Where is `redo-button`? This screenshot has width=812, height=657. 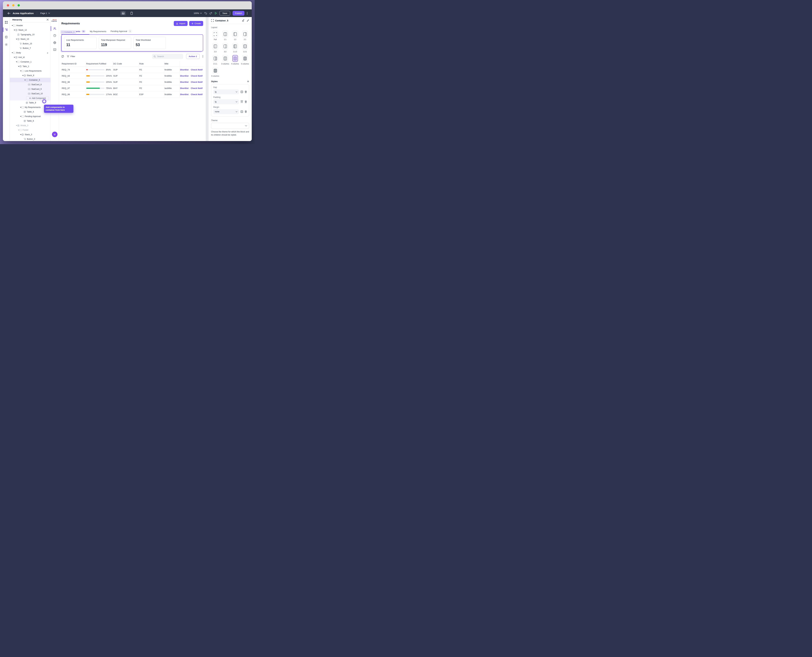
redo-button is located at coordinates (211, 13).